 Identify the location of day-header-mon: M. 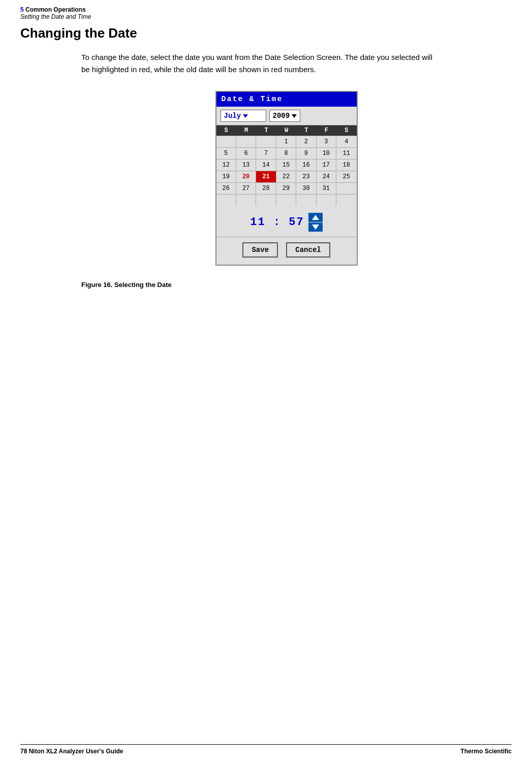
(246, 131).